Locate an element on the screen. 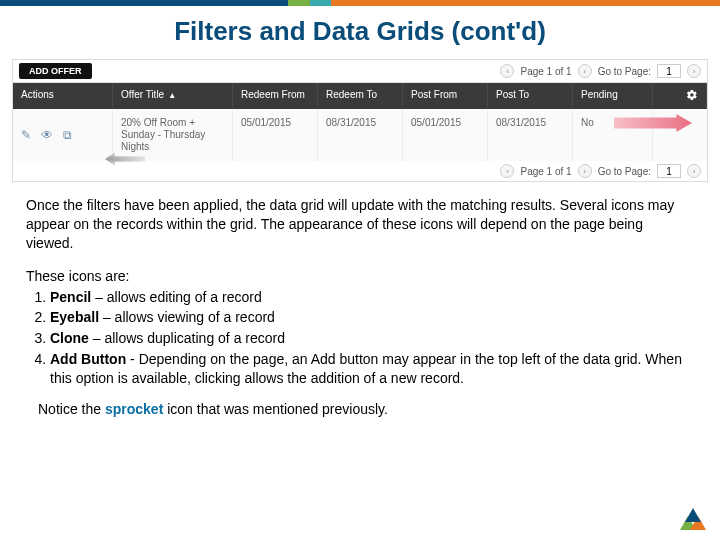 The height and width of the screenshot is (540, 720). grid-header-row: Actions Offer Title▲ Redeem From Redeem … is located at coordinates (360, 96).